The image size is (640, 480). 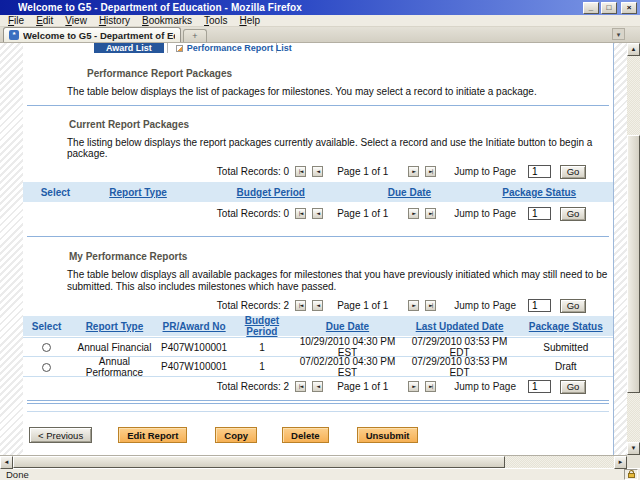 I want to click on horizontal-scrollbar: ◄ ►, so click(x=314, y=462).